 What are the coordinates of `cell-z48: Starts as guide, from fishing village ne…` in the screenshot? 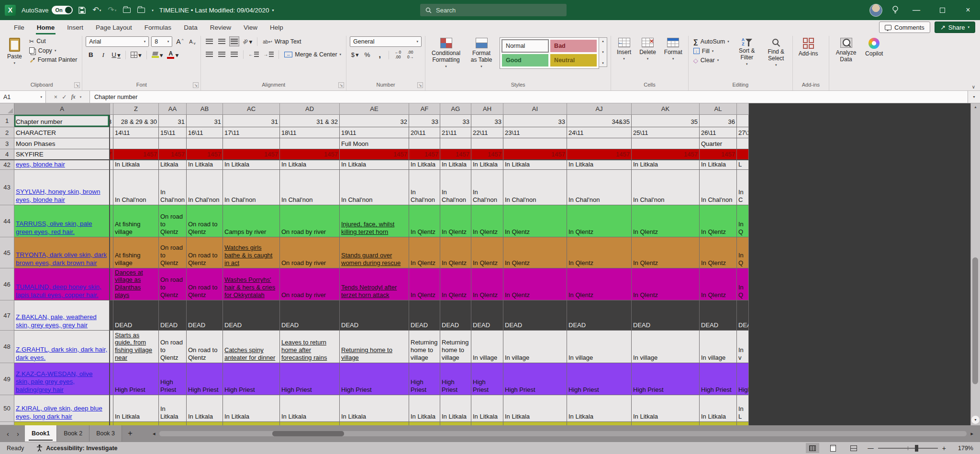 It's located at (136, 347).